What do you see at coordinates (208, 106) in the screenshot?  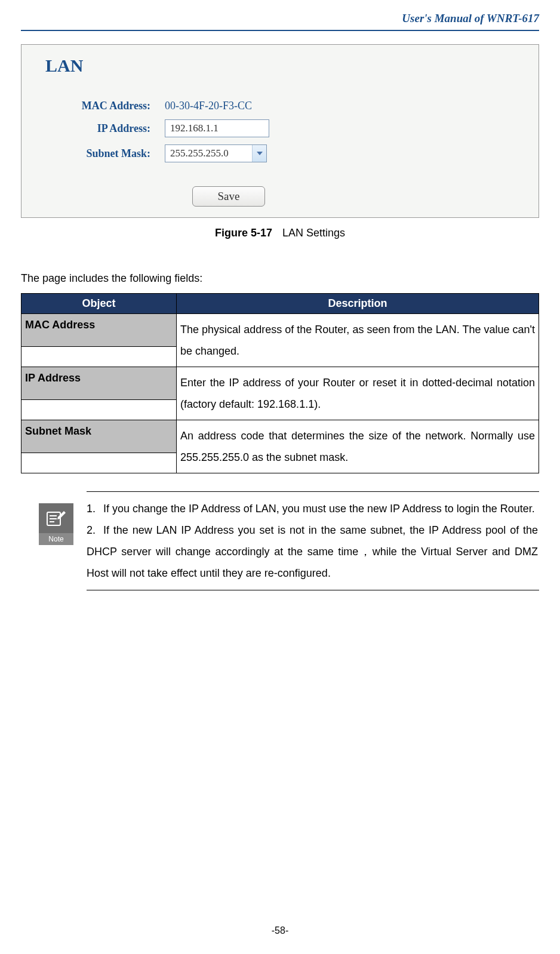 I see `mac-address-value: 00-30-4F-20-F3-CC` at bounding box center [208, 106].